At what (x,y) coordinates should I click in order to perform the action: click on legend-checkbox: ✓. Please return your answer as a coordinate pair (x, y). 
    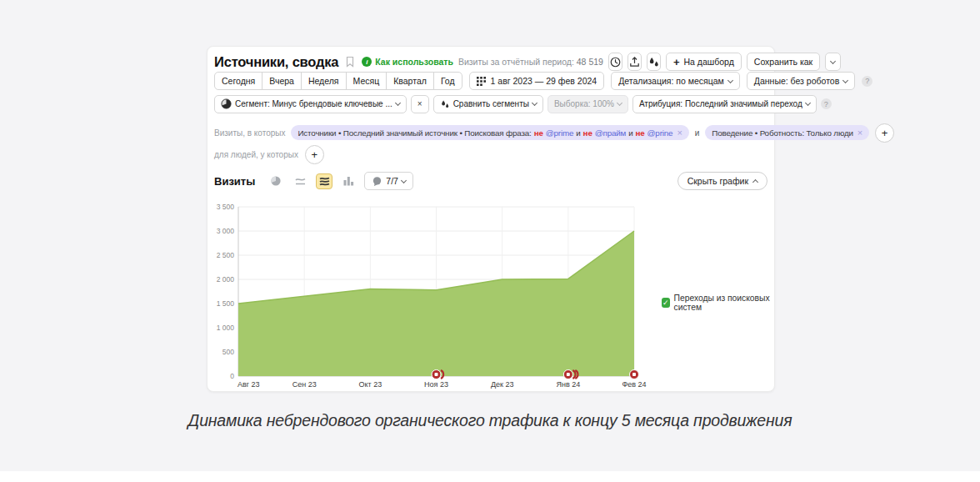
    Looking at the image, I should click on (666, 303).